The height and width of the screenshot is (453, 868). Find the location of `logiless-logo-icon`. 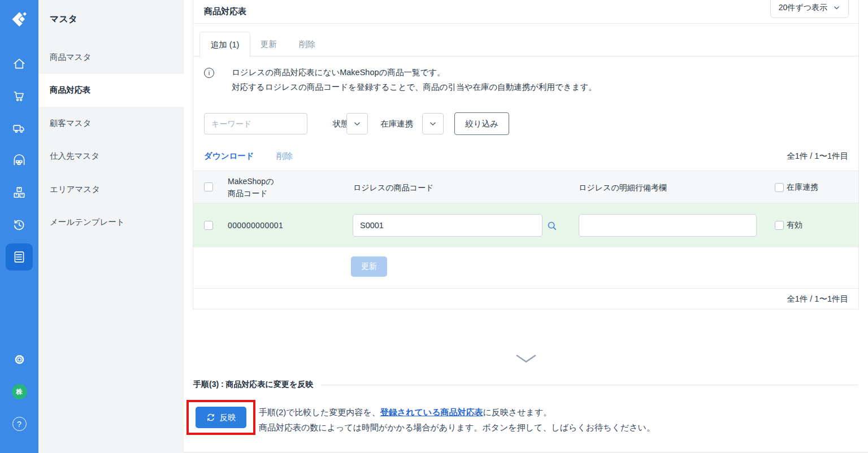

logiless-logo-icon is located at coordinates (19, 19).